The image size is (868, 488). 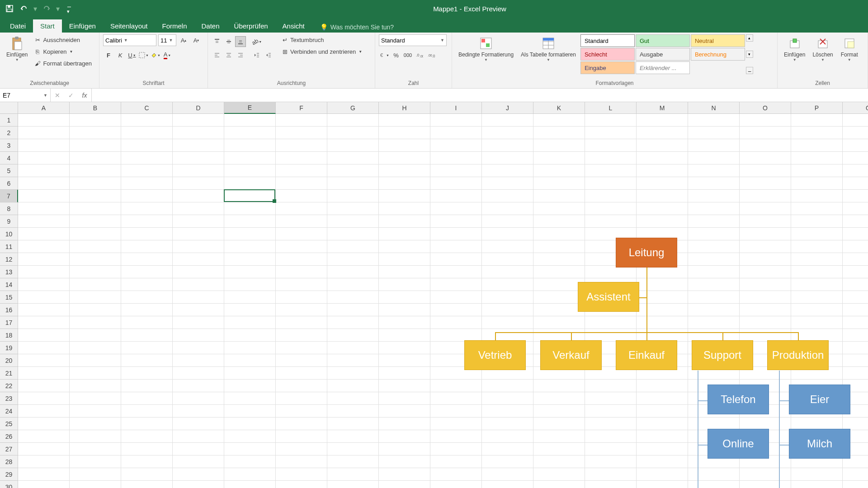 What do you see at coordinates (765, 108) in the screenshot?
I see `column-header: O` at bounding box center [765, 108].